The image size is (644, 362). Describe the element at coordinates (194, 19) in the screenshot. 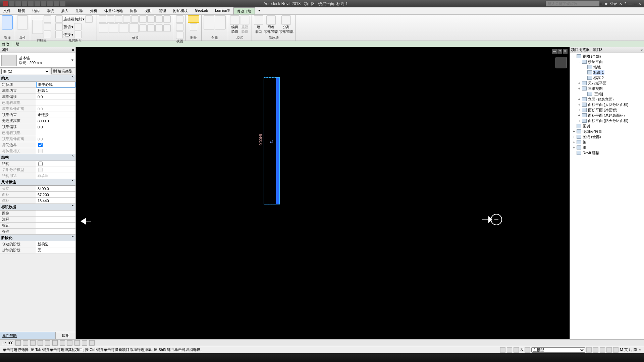

I see `measure-icon` at that location.